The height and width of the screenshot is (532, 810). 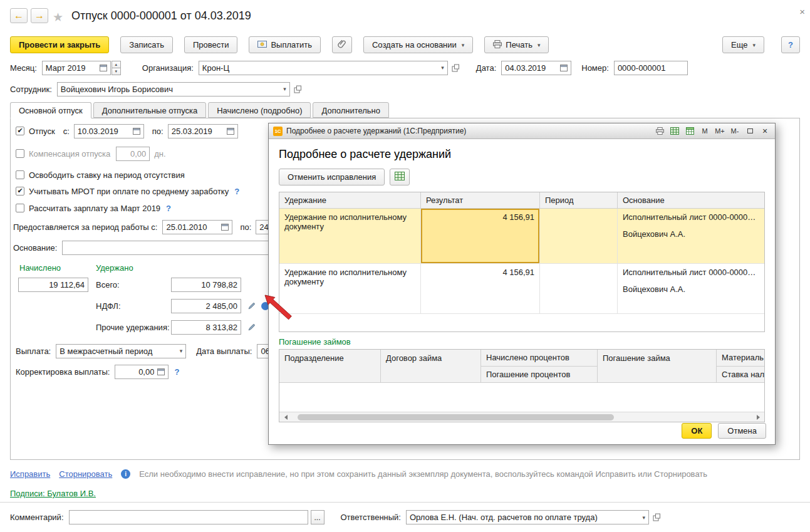 What do you see at coordinates (480, 201) in the screenshot?
I see `column-header: Результат` at bounding box center [480, 201].